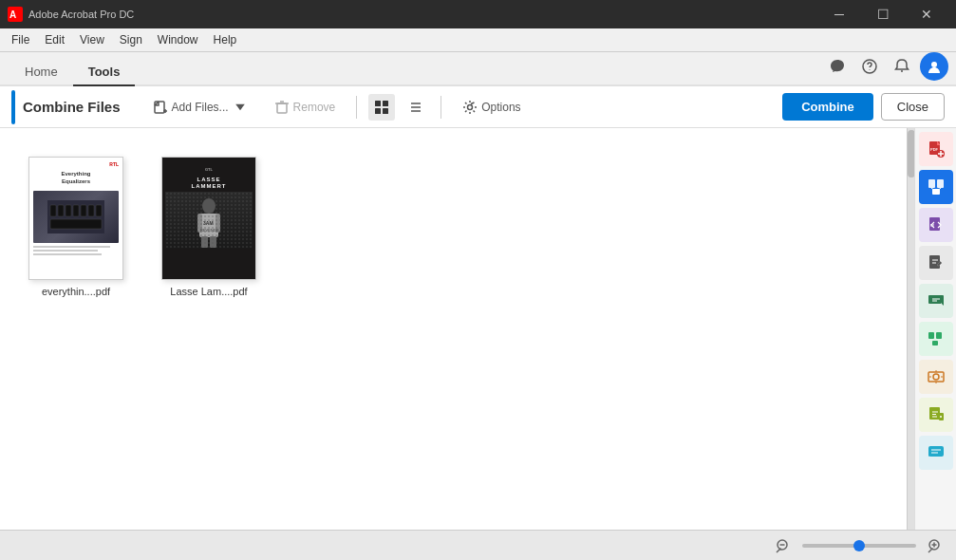 The width and height of the screenshot is (956, 560). Describe the element at coordinates (859, 546) in the screenshot. I see `zoom-thumb` at that location.